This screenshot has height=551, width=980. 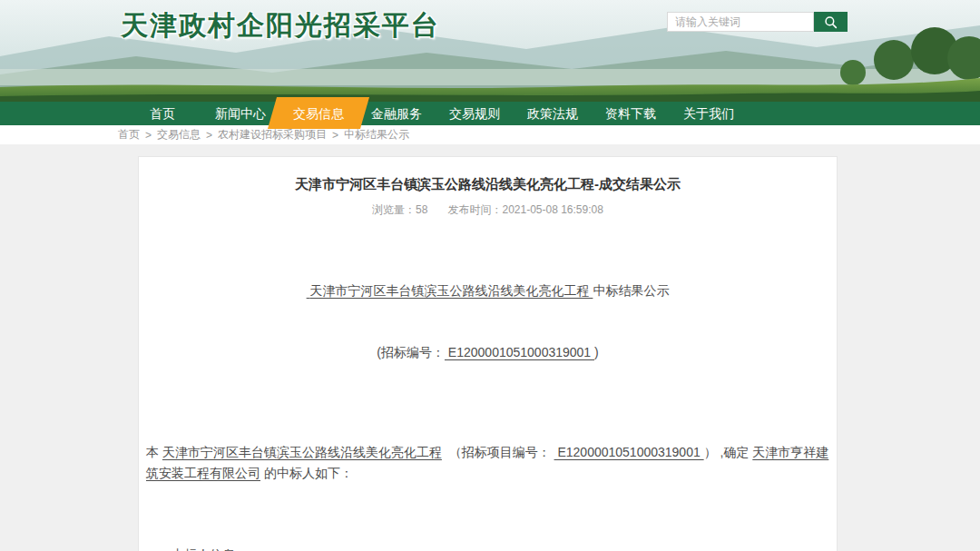 What do you see at coordinates (757, 22) in the screenshot?
I see `site-search` at bounding box center [757, 22].